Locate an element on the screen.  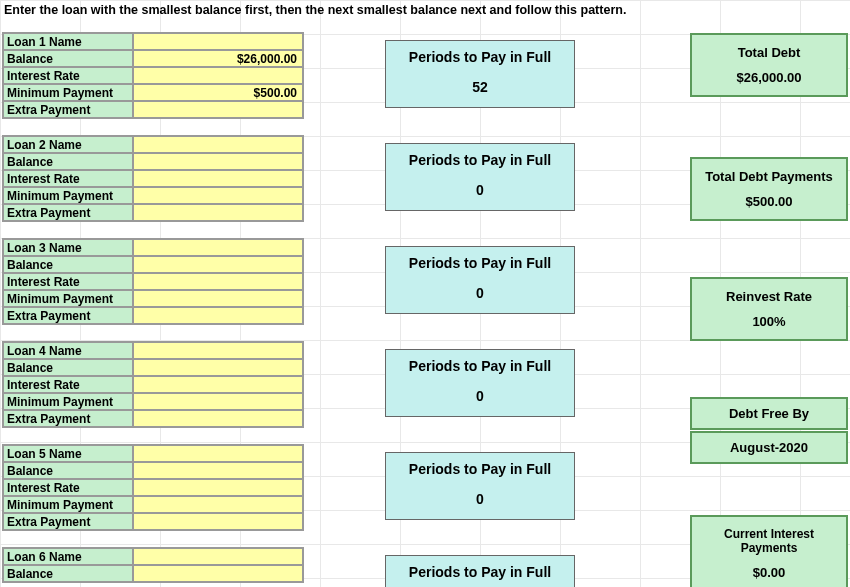
reinvest-rate-value: 100% is located at coordinates (769, 322).